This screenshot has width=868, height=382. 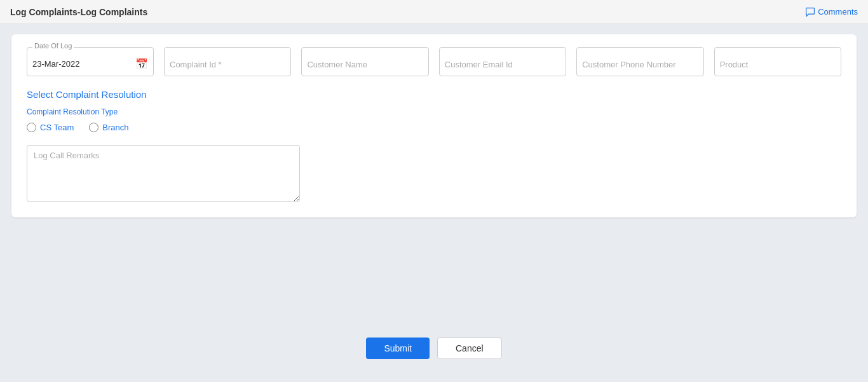 What do you see at coordinates (227, 62) in the screenshot?
I see `complaint-id-field-group` at bounding box center [227, 62].